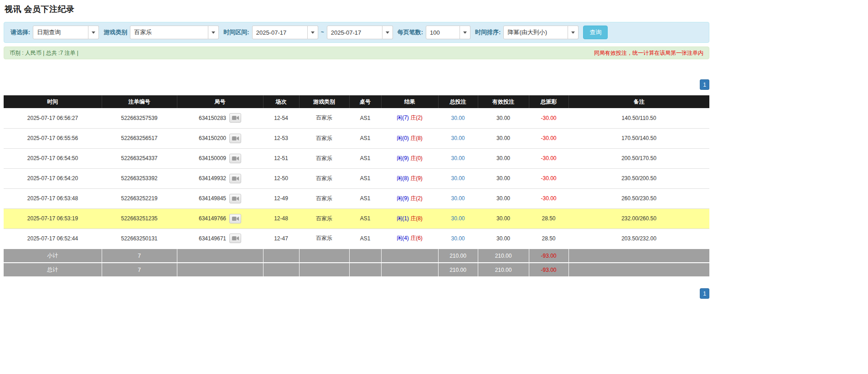 The image size is (868, 374). I want to click on pagination-bottom: 1, so click(356, 294).